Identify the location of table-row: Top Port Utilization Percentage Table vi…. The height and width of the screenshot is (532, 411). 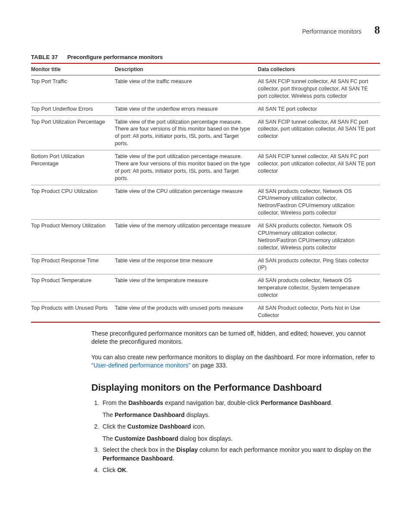
(206, 133).